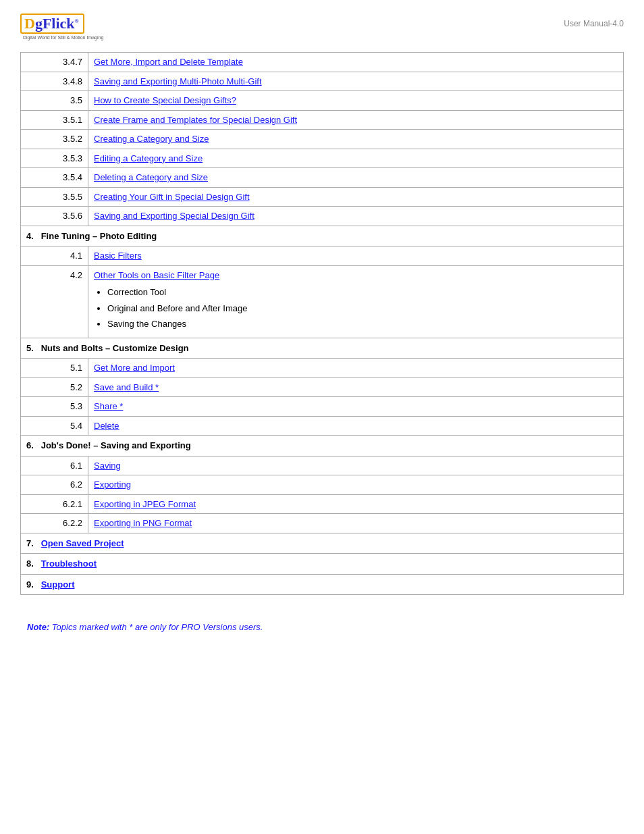 Image resolution: width=644 pixels, height=834 pixels. I want to click on section-num: 3.4.8, so click(55, 81).